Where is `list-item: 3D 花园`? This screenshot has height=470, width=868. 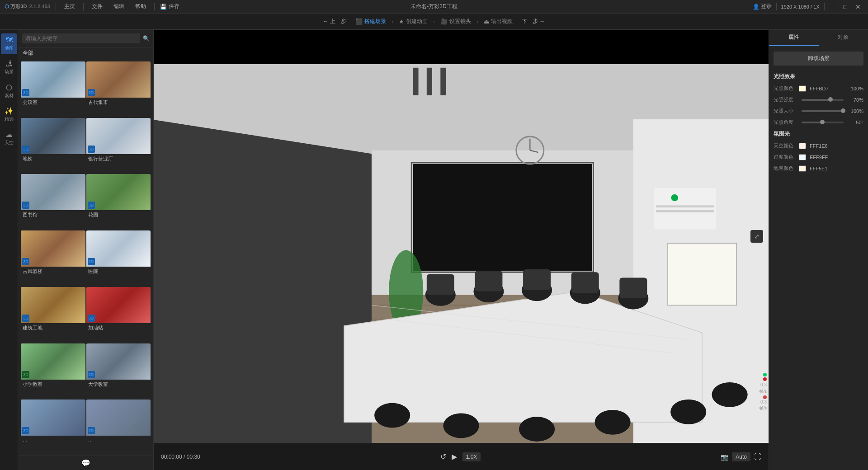 list-item: 3D 花园 is located at coordinates (118, 202).